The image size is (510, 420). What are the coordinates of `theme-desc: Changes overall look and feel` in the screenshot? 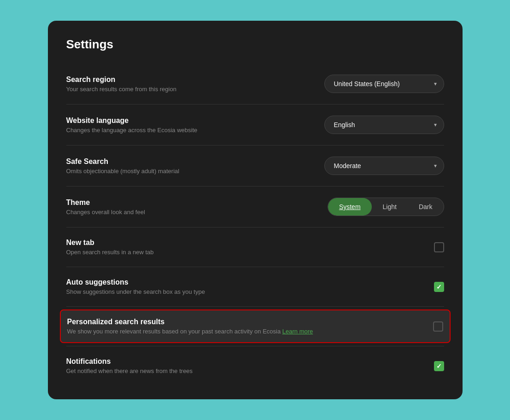 It's located at (197, 212).